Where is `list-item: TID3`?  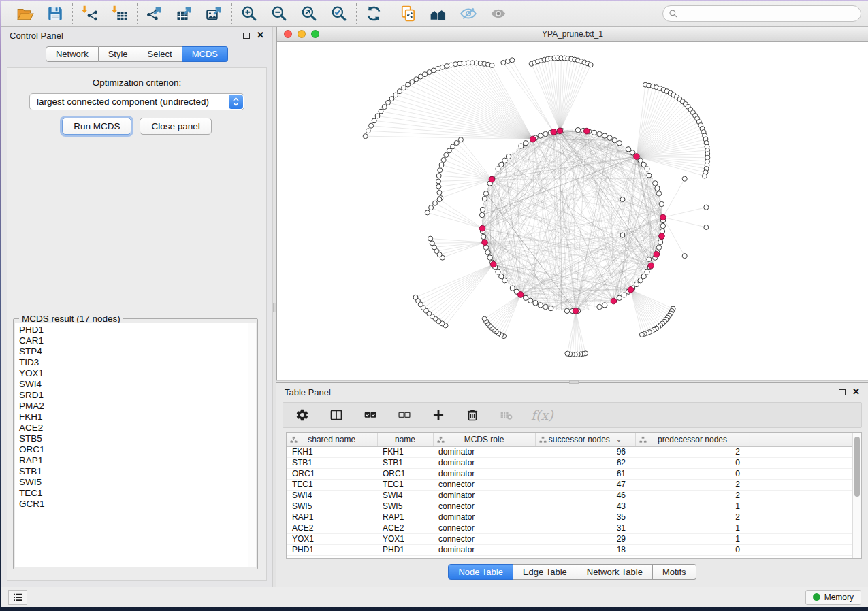
list-item: TID3 is located at coordinates (133, 363).